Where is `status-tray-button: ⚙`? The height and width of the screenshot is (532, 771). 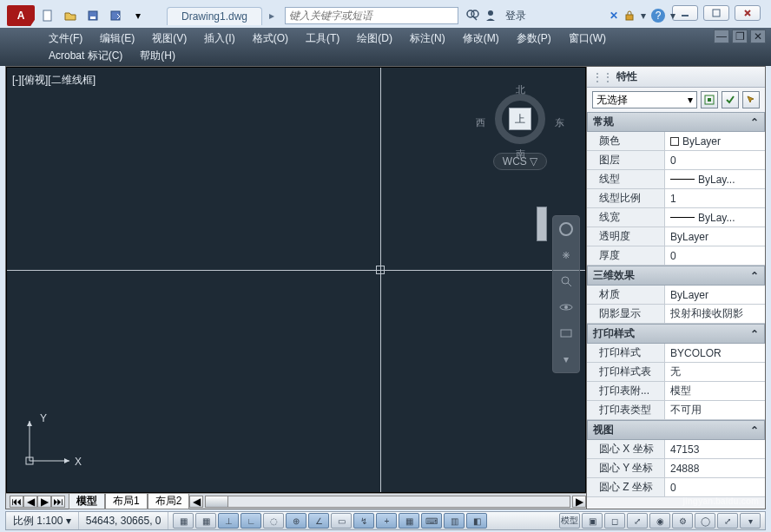 status-tray-button: ⚙ is located at coordinates (682, 521).